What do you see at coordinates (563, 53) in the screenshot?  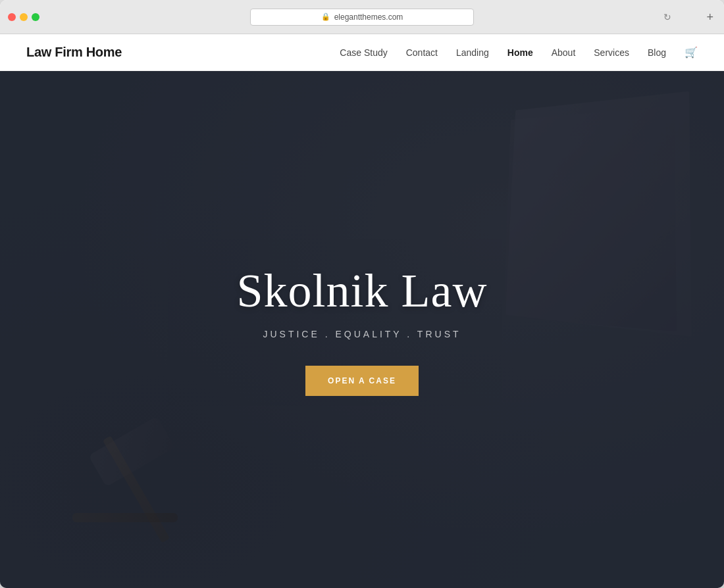 I see `nav-item-about: About` at bounding box center [563, 53].